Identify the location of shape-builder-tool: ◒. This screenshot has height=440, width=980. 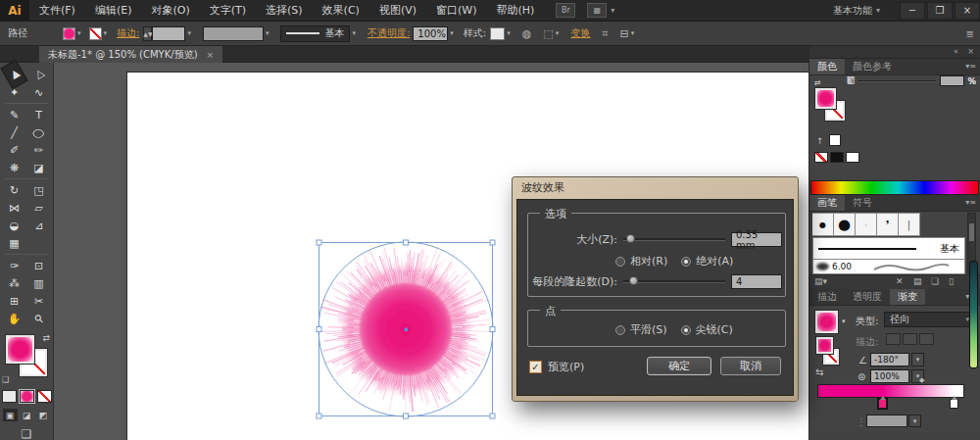
(14, 225).